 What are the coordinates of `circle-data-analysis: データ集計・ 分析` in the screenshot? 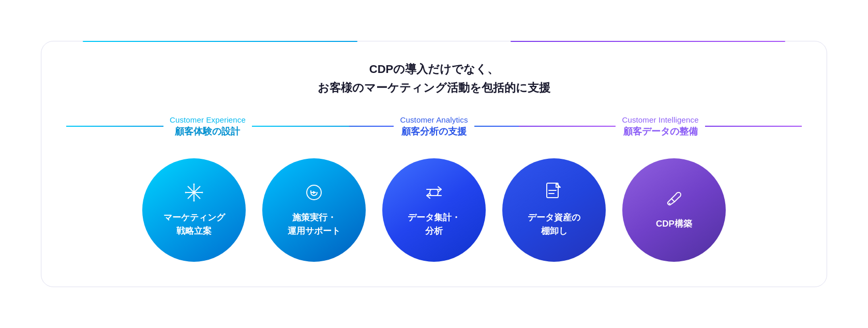 It's located at (434, 210).